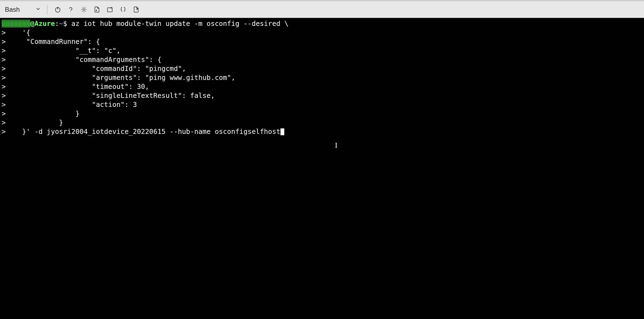  I want to click on command-text: "singleLineTextResult": false,, so click(110, 95).